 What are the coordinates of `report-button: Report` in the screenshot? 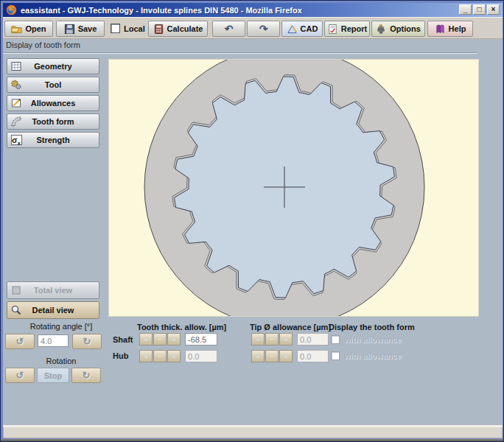 It's located at (347, 29).